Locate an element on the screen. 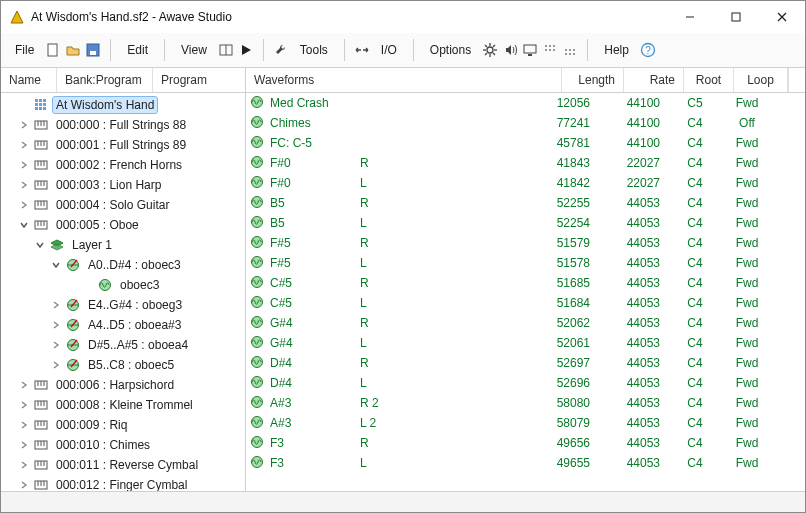 This screenshot has width=806, height=513. col-rate: Rate is located at coordinates (654, 80).